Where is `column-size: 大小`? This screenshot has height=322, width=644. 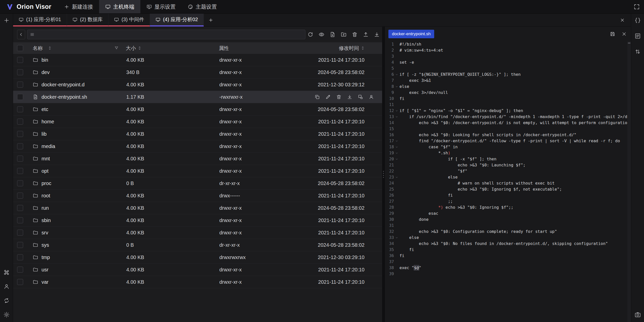 column-size: 大小 is located at coordinates (131, 48).